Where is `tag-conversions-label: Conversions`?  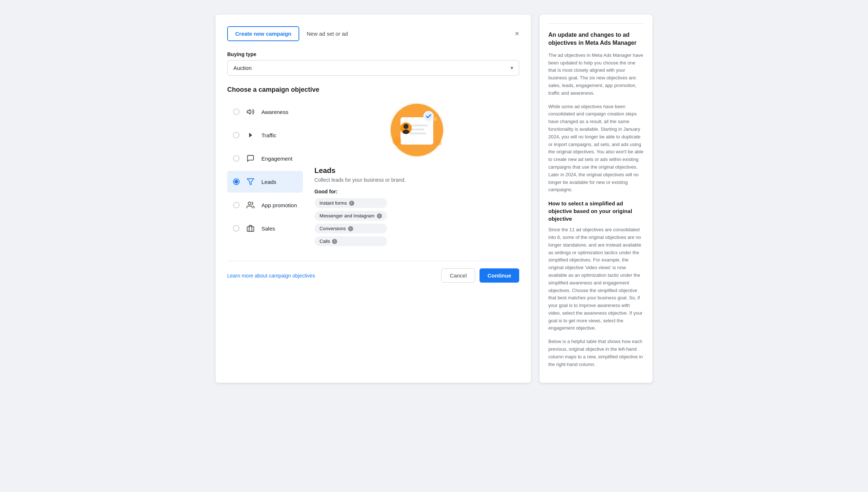
tag-conversions-label: Conversions is located at coordinates (333, 229).